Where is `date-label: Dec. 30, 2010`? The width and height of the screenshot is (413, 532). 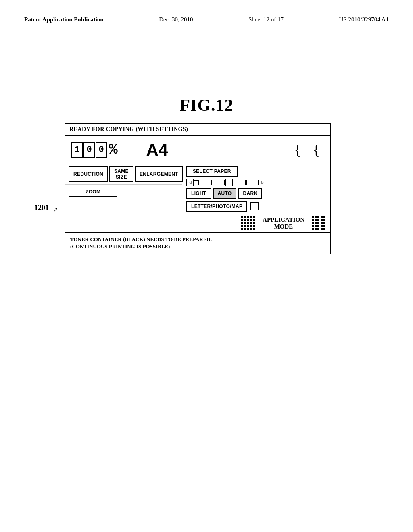 date-label: Dec. 30, 2010 is located at coordinates (176, 19).